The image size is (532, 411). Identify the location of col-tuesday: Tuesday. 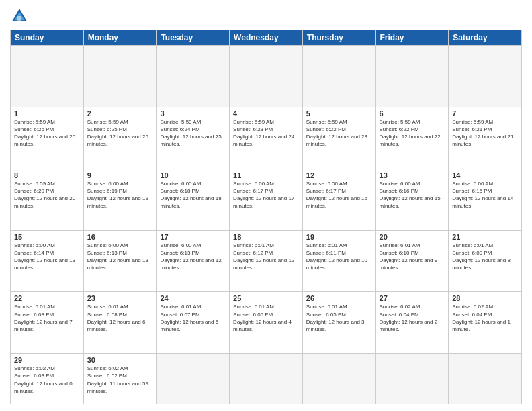
(193, 38).